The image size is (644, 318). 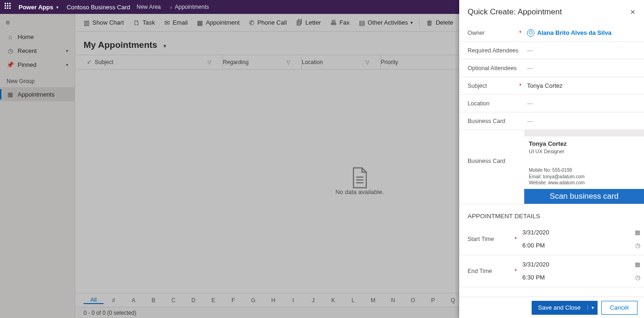 What do you see at coordinates (413, 300) in the screenshot?
I see `alpha-letter: O` at bounding box center [413, 300].